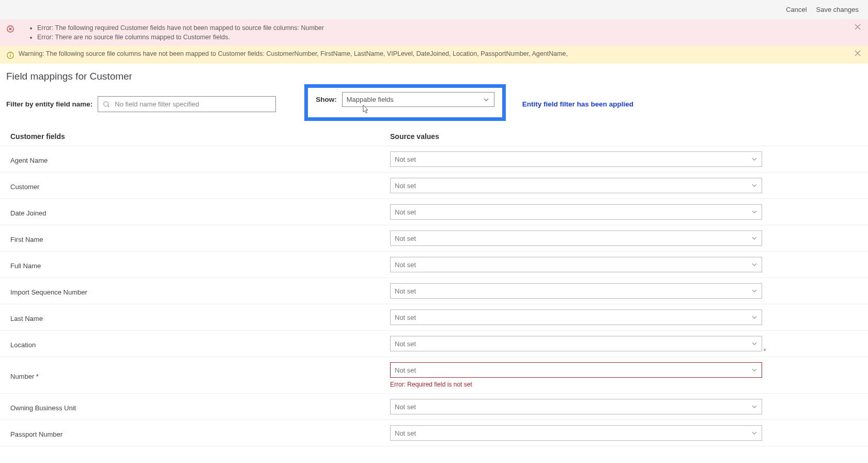 The image size is (868, 463). Describe the element at coordinates (181, 28) in the screenshot. I see `error-item: Error: The following required Customer f…` at that location.